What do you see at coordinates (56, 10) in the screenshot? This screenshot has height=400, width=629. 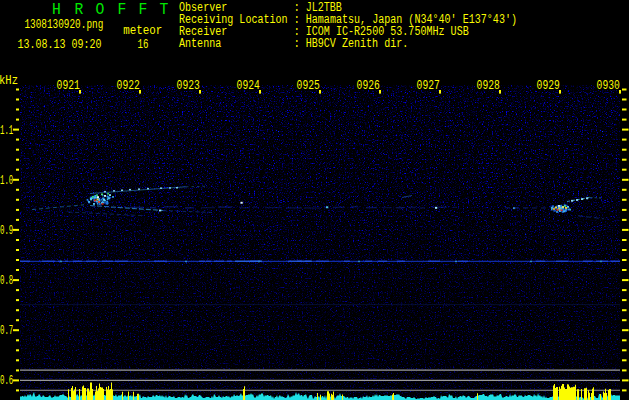 I see `svg-text: H` at bounding box center [56, 10].